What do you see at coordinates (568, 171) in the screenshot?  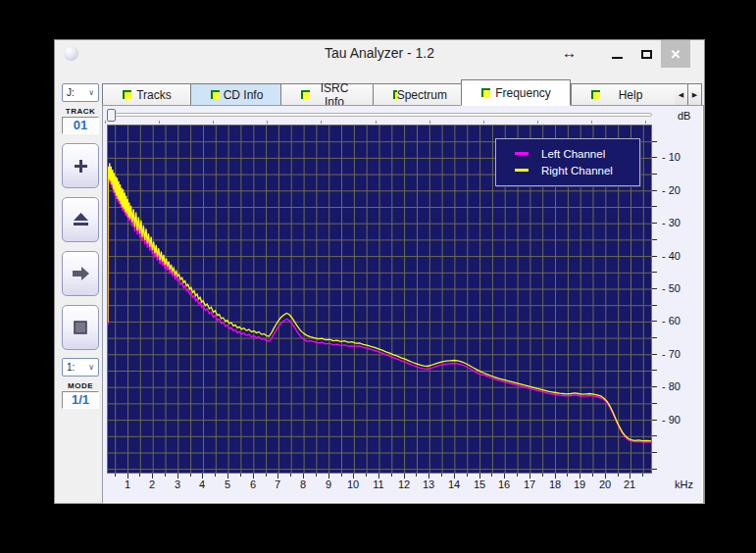 I see `legend-entry: Right Channel` at bounding box center [568, 171].